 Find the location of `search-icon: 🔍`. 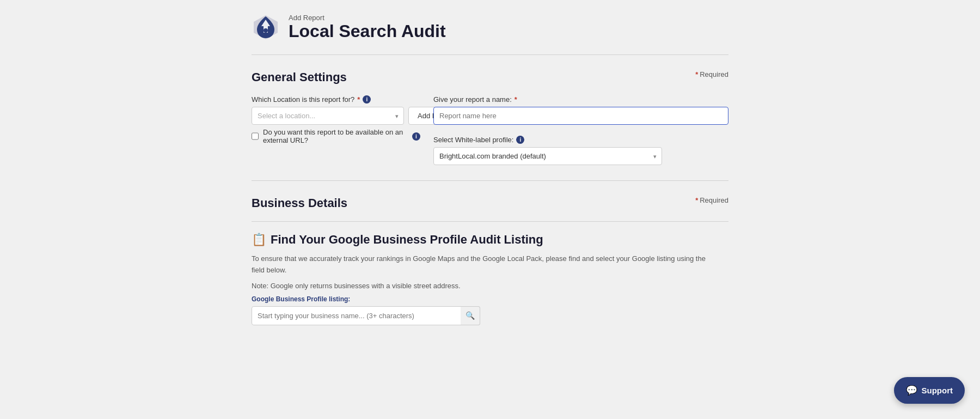

search-icon: 🔍 is located at coordinates (470, 315).